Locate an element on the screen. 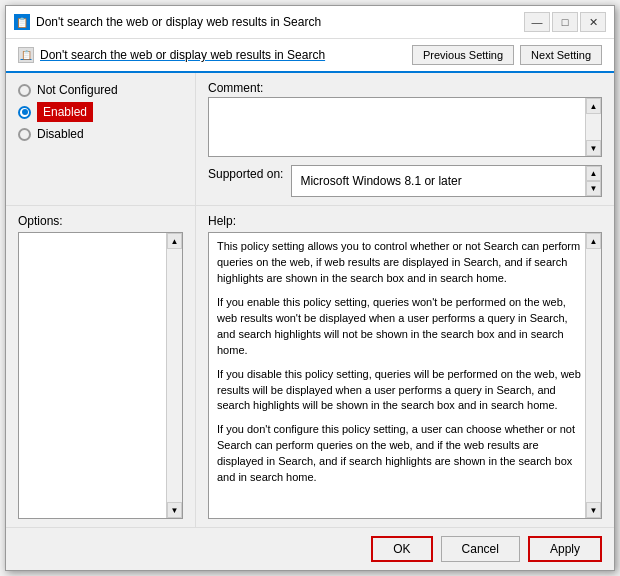 The width and height of the screenshot is (620, 576). title-bar: 📋 Don't search the web or display web re… is located at coordinates (310, 22).